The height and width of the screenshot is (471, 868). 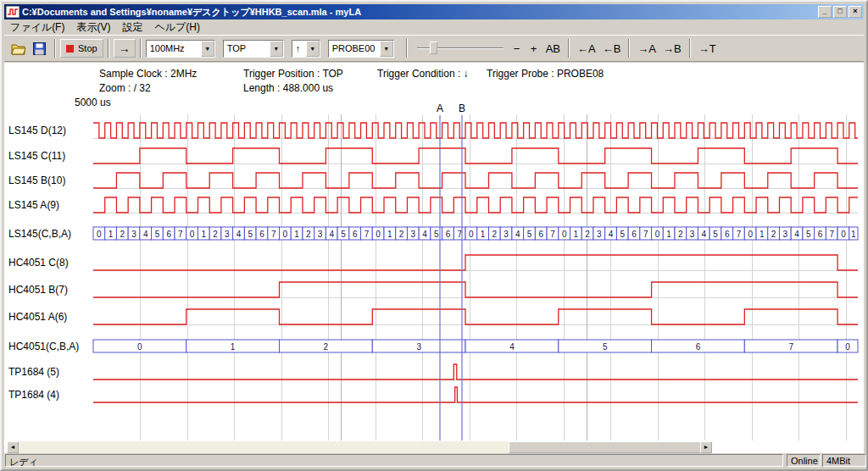 I want to click on channel-label: TP1684 (4), so click(x=50, y=395).